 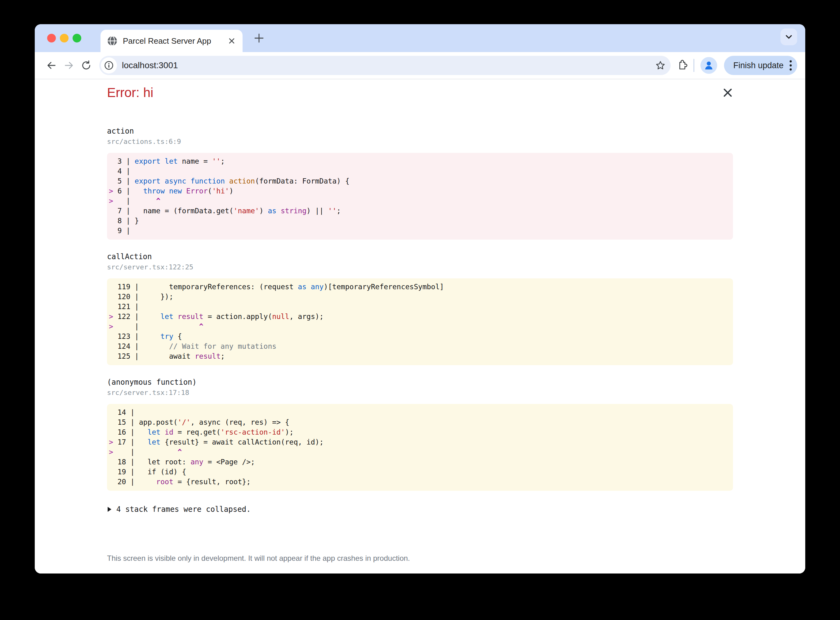 I want to click on tab-close-icon, so click(x=232, y=41).